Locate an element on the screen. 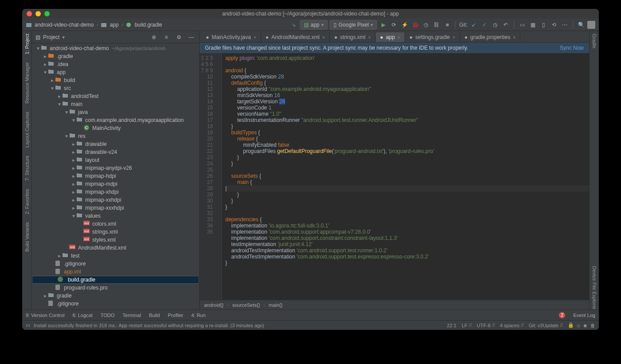 This screenshot has height=364, width=621. edcrumb-item: android{} is located at coordinates (214, 305).